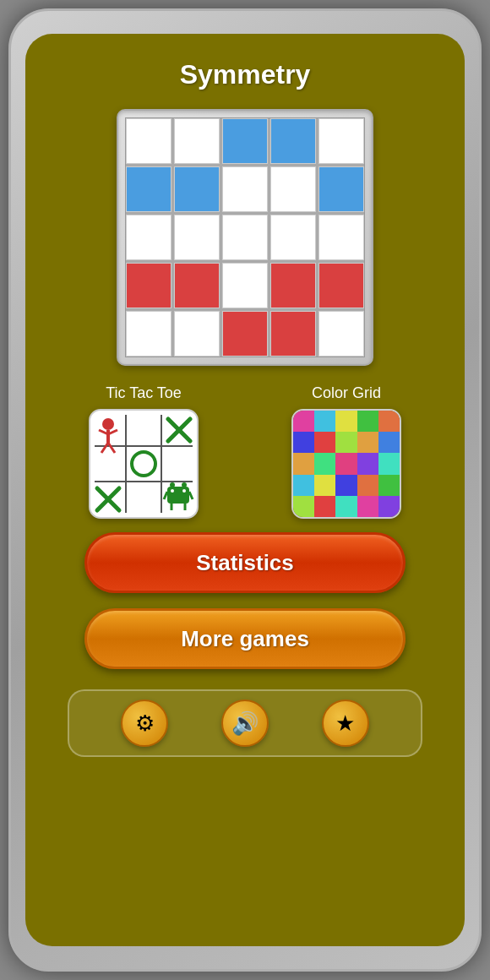  What do you see at coordinates (144, 451) in the screenshot?
I see `game-item-ttt: Tic Tac Toe` at bounding box center [144, 451].